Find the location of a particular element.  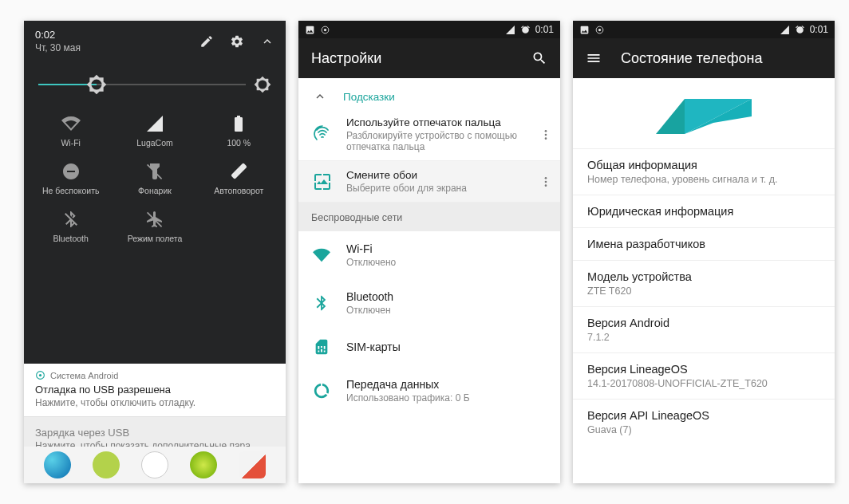

hints-toggle: Подсказки is located at coordinates (429, 93).